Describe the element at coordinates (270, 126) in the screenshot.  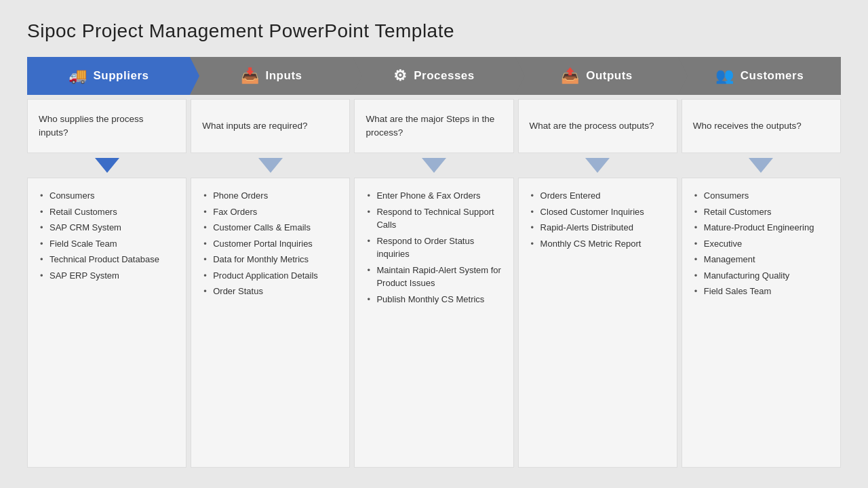
I see `desc-inputs: What inputs are required?` at that location.